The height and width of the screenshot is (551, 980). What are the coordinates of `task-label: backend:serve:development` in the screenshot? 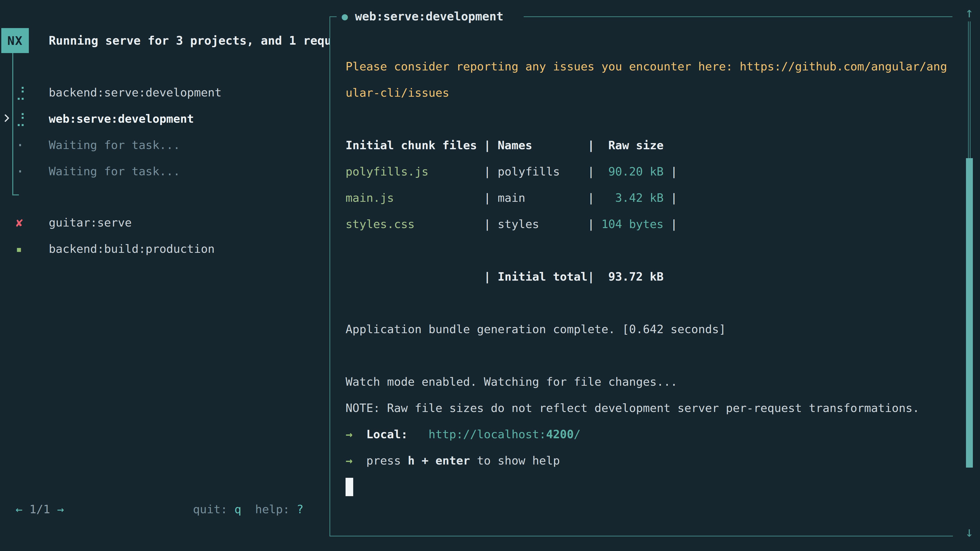 It's located at (135, 93).